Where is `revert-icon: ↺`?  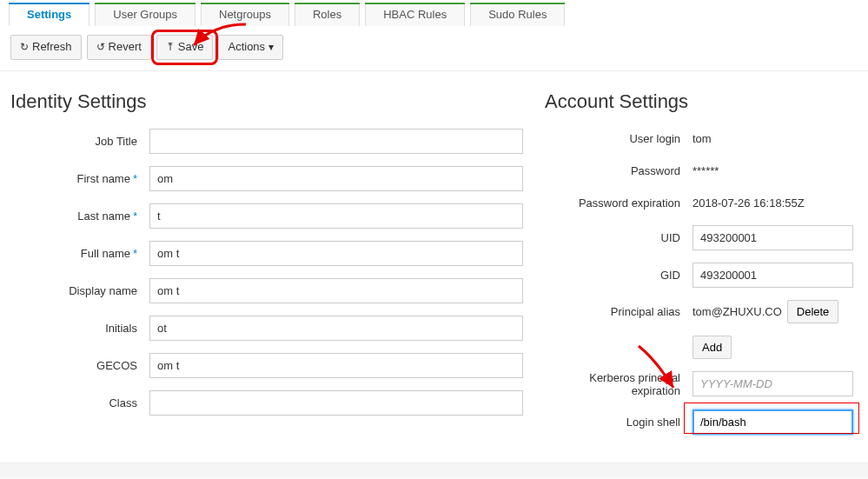 revert-icon: ↺ is located at coordinates (101, 48).